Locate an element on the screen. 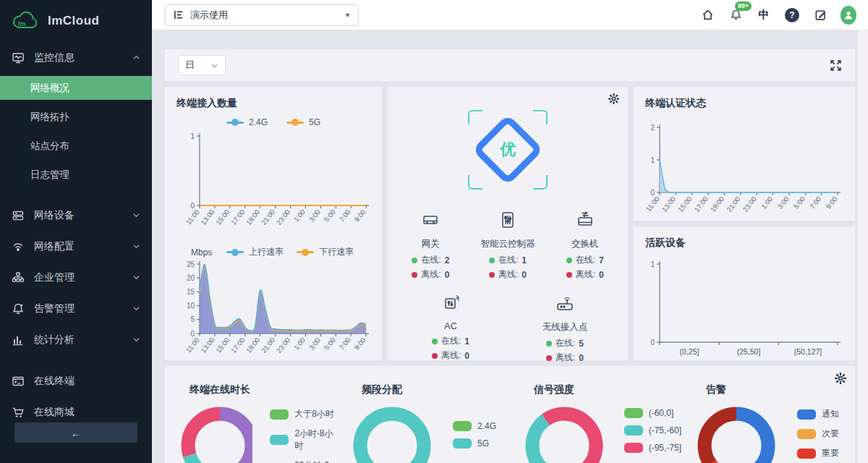  svg-text: 0 is located at coordinates (652, 343).